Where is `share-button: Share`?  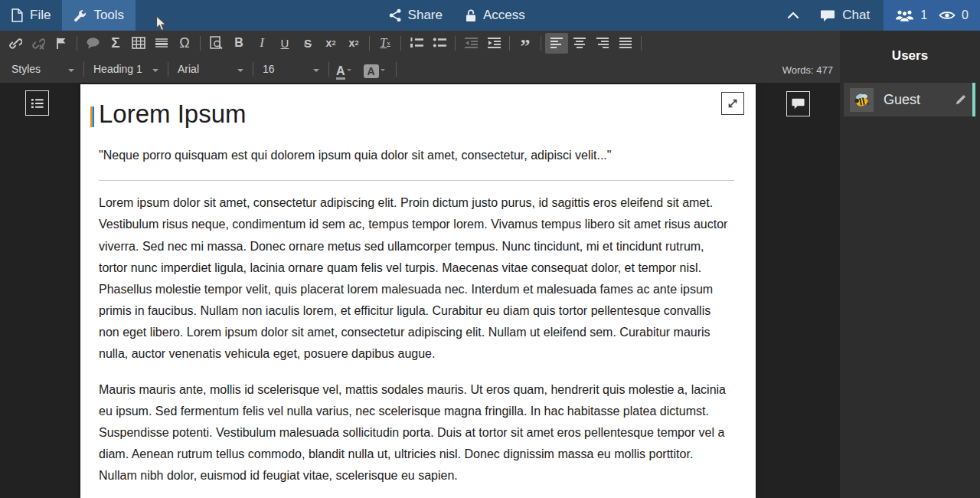
share-button: Share is located at coordinates (416, 15).